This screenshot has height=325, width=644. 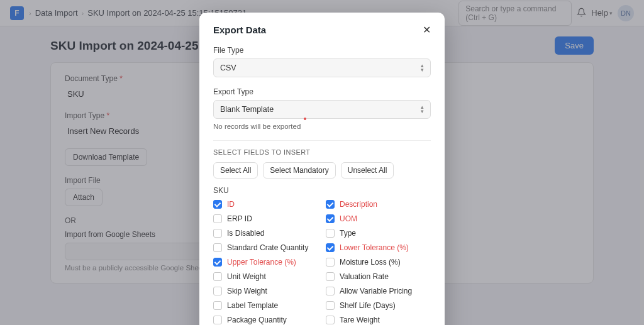 What do you see at coordinates (268, 248) in the screenshot?
I see `checkbox-label: Standard Crate Quantity` at bounding box center [268, 248].